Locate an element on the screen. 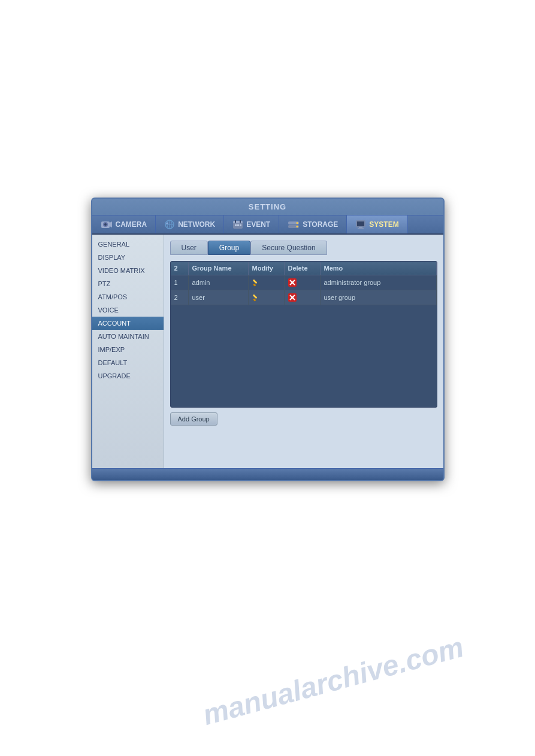  col-group-name: Group Name is located at coordinates (219, 268).